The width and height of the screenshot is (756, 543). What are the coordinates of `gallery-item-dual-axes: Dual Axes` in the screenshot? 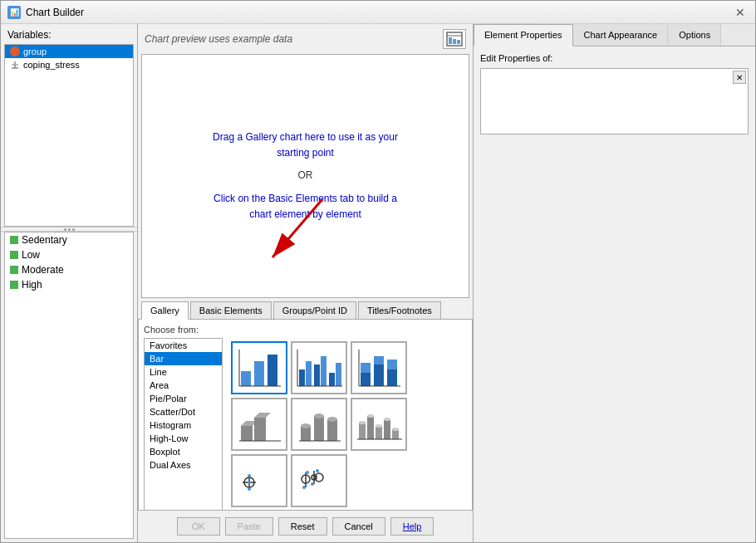 It's located at (183, 465).